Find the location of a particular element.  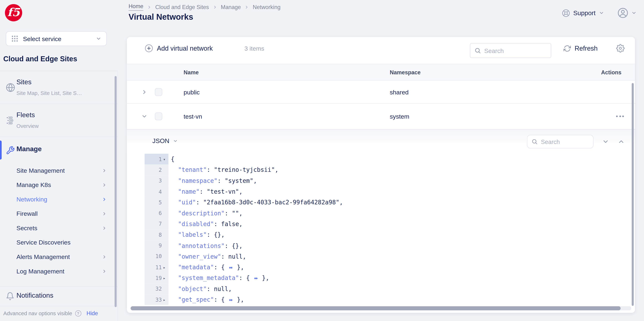

table-search-input: Search is located at coordinates (510, 51).